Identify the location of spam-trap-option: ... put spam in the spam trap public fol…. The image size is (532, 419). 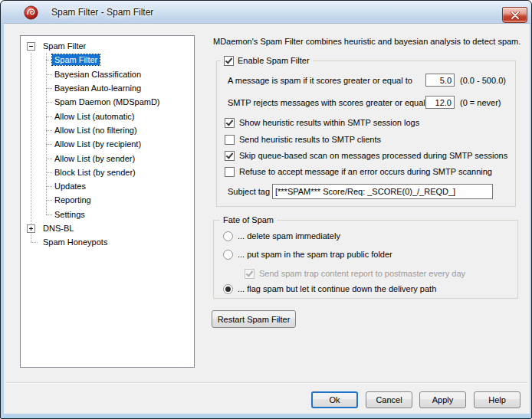
(308, 254).